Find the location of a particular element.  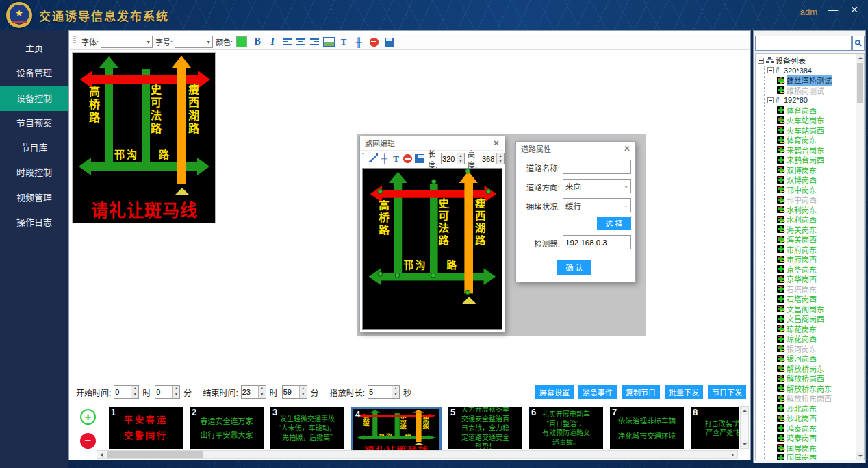

vertical-scrollbar is located at coordinates (745, 428).